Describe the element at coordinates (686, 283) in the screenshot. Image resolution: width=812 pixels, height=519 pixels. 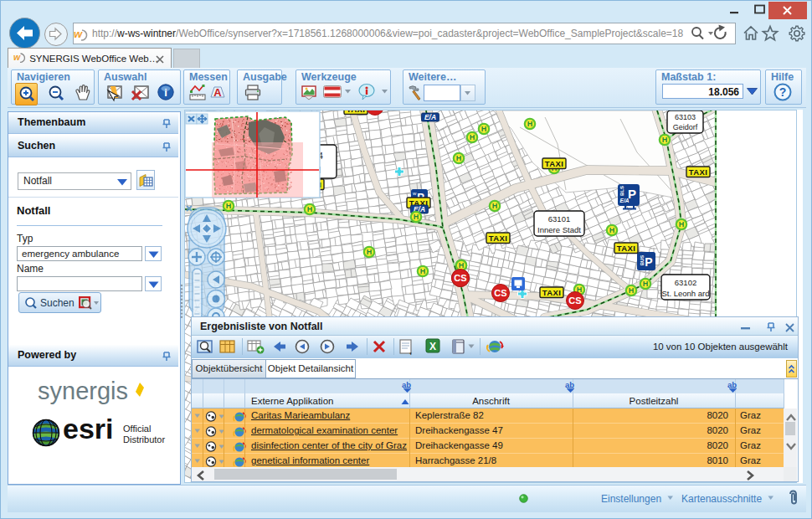
I see `svg-text: 63102` at that location.